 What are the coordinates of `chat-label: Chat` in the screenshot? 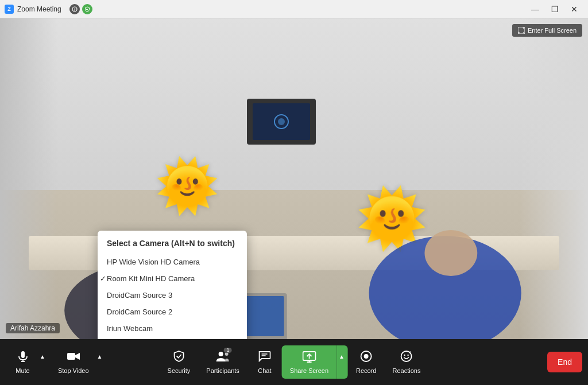 It's located at (264, 371).